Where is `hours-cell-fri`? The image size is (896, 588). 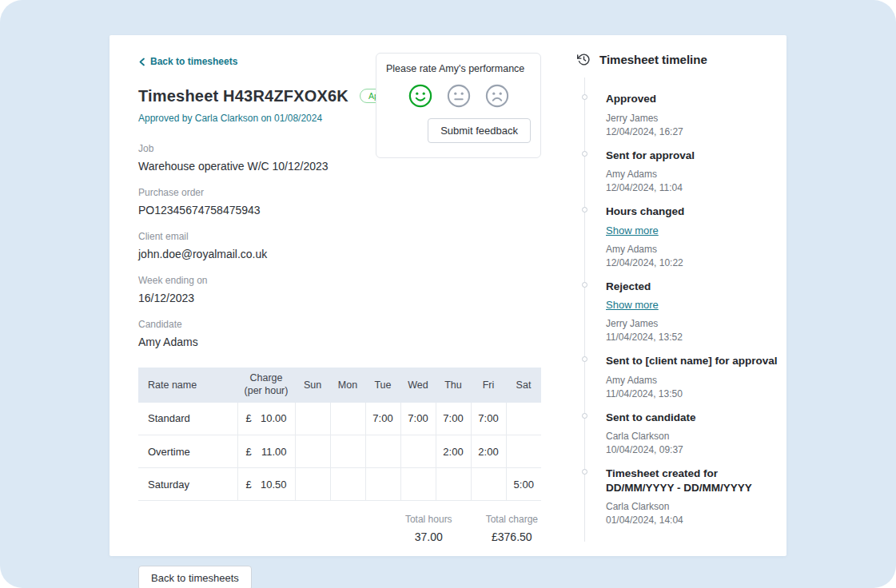 hours-cell-fri is located at coordinates (488, 484).